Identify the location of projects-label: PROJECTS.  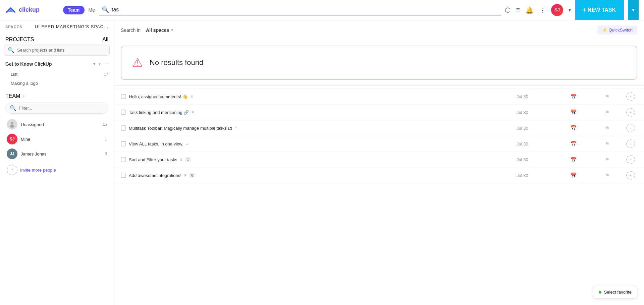
(19, 40).